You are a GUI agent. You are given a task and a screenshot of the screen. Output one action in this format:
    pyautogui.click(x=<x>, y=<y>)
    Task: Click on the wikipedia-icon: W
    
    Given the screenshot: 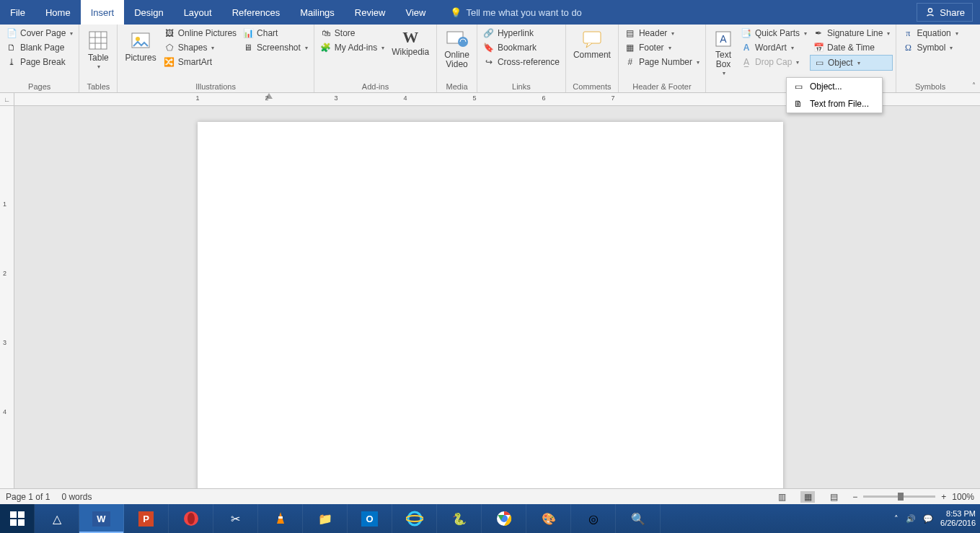 What is the action you would take?
    pyautogui.click(x=410, y=38)
    